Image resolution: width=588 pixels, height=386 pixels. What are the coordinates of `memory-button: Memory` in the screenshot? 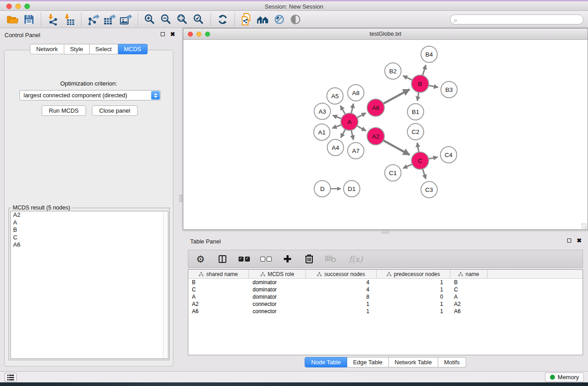 It's located at (564, 377).